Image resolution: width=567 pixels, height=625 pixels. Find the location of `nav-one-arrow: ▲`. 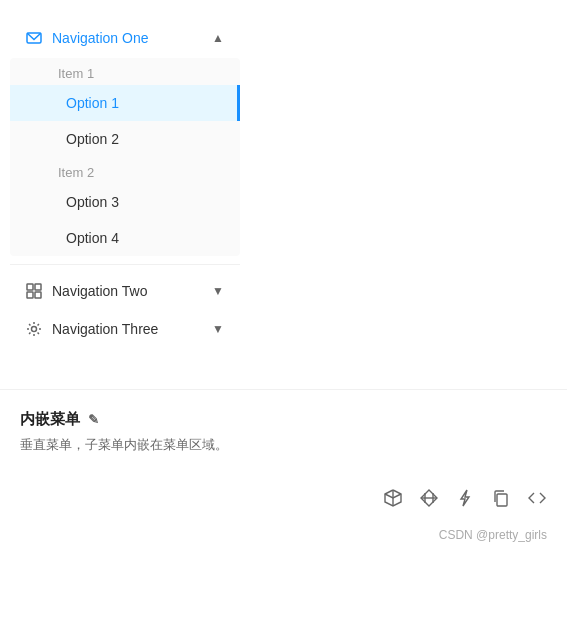

nav-one-arrow: ▲ is located at coordinates (218, 38).